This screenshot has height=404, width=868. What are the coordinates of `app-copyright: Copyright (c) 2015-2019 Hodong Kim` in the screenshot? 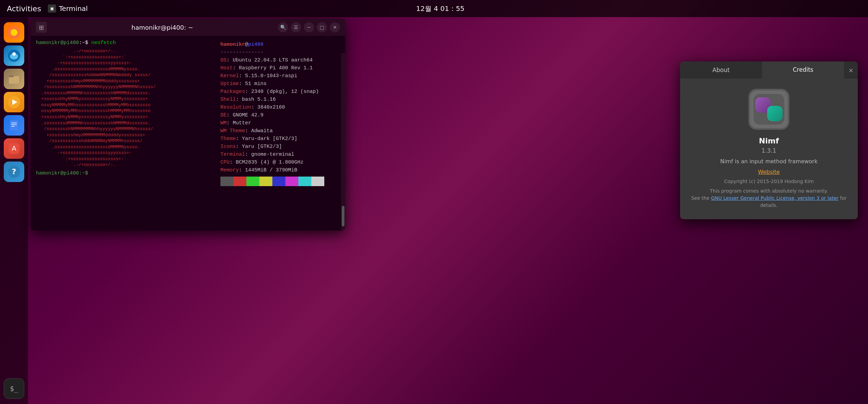 It's located at (769, 181).